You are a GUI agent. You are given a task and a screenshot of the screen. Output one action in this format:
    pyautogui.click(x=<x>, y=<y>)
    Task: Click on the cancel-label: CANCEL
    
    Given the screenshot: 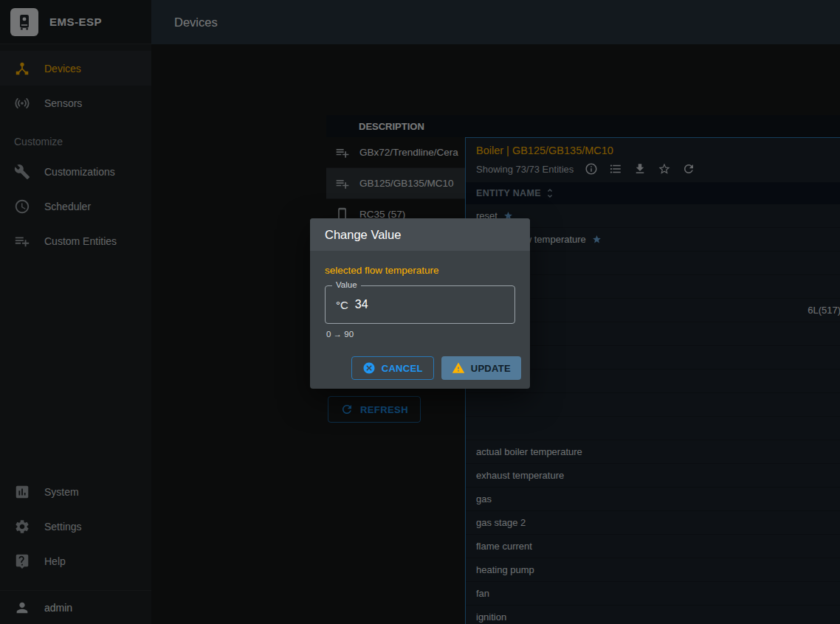 What is the action you would take?
    pyautogui.click(x=402, y=369)
    